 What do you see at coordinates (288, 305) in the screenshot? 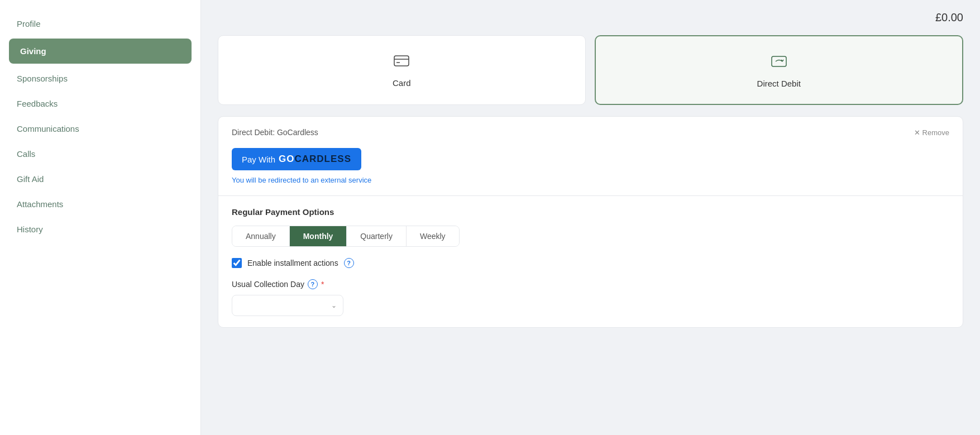
I see `collection-day-select` at bounding box center [288, 305].